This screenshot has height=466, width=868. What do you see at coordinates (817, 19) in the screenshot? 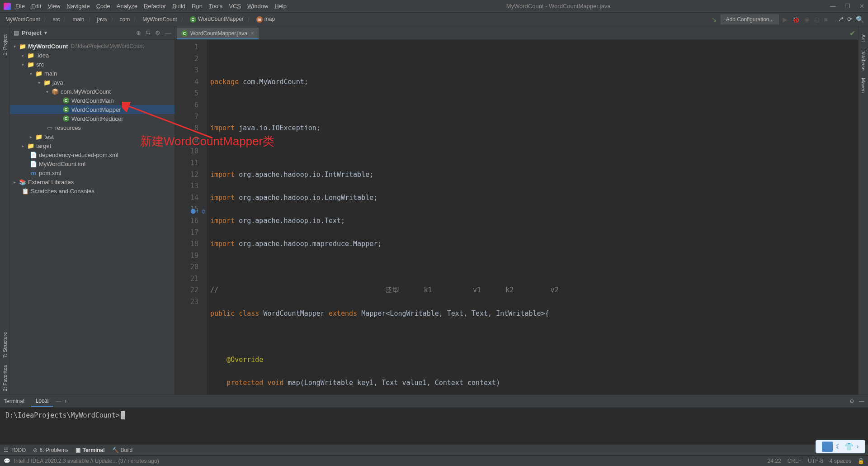
I see `profile-icon: ◵` at bounding box center [817, 19].